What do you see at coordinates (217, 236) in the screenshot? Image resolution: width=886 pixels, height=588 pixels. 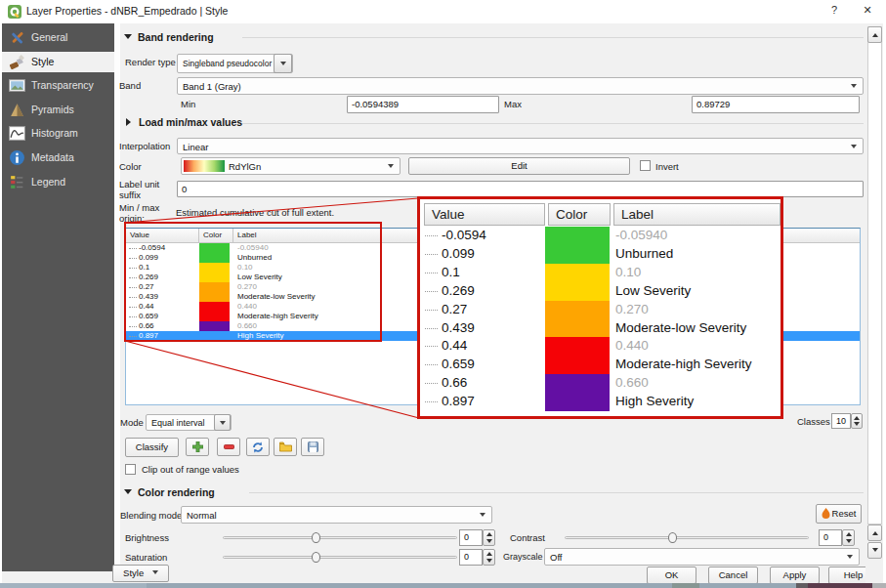 I see `column-header-color: Color` at bounding box center [217, 236].